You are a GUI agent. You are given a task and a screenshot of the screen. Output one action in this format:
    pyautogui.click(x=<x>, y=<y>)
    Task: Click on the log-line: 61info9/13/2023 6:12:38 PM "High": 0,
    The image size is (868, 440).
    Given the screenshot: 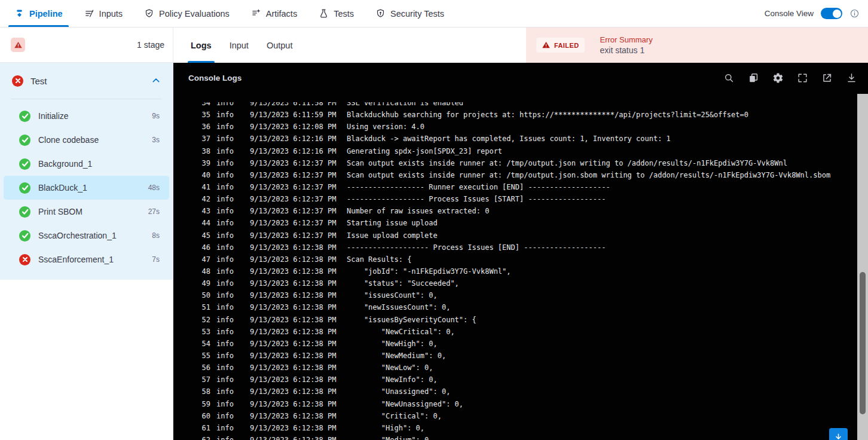 What is the action you would take?
    pyautogui.click(x=515, y=428)
    